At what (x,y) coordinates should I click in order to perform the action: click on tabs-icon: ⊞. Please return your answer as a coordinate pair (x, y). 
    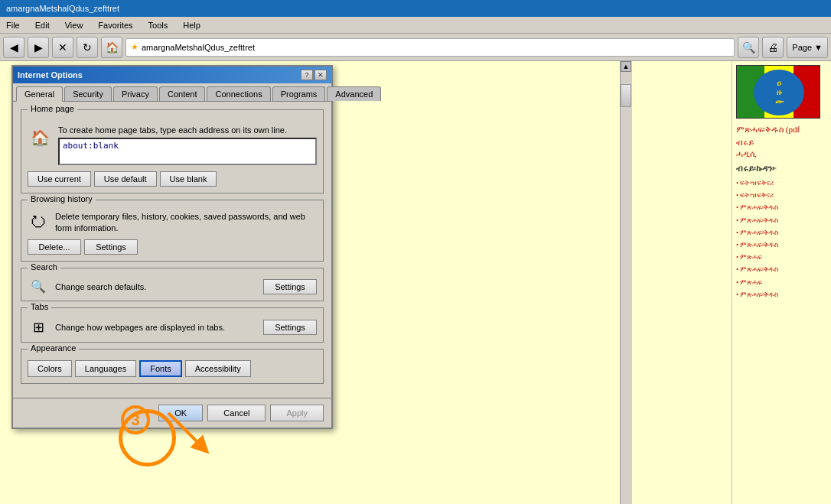
    Looking at the image, I should click on (38, 327).